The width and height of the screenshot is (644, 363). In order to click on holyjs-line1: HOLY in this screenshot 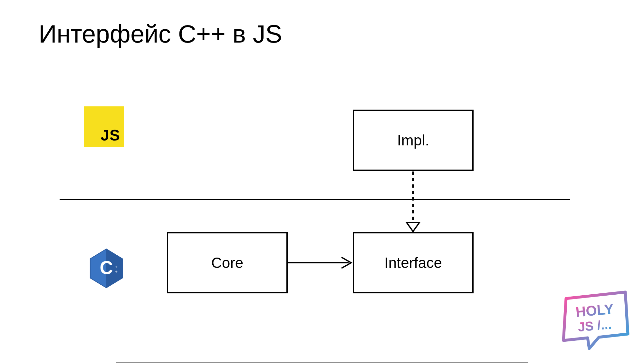, I will do `click(595, 310)`.